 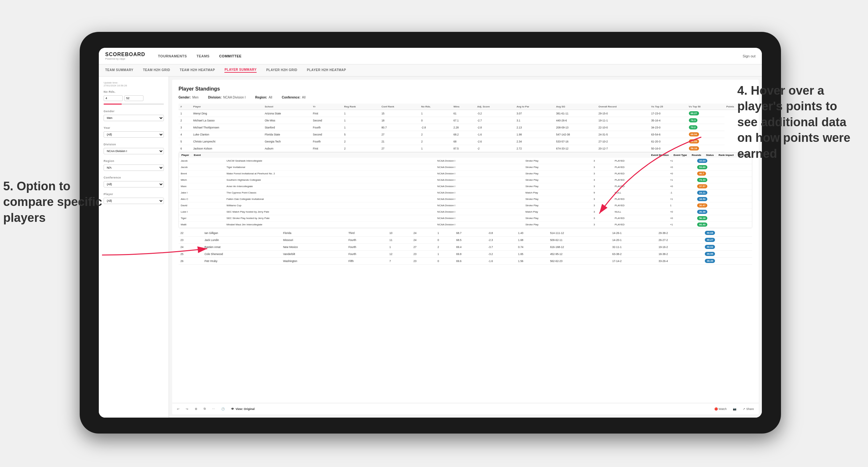 What do you see at coordinates (430, 70) in the screenshot?
I see `sub-nav: TEAM SUMMARY TEAM H2H GRID TEAM H2H HEAT…` at bounding box center [430, 70].